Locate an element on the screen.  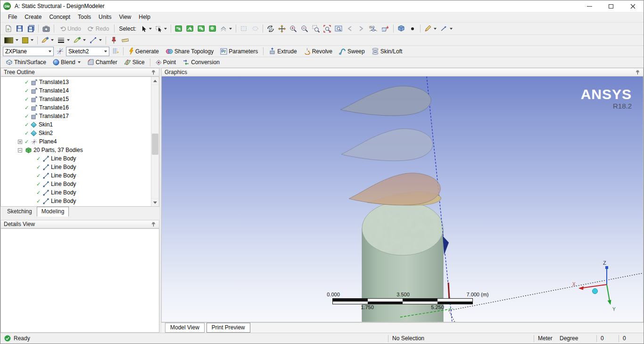
translate-icon is located at coordinates (34, 99).